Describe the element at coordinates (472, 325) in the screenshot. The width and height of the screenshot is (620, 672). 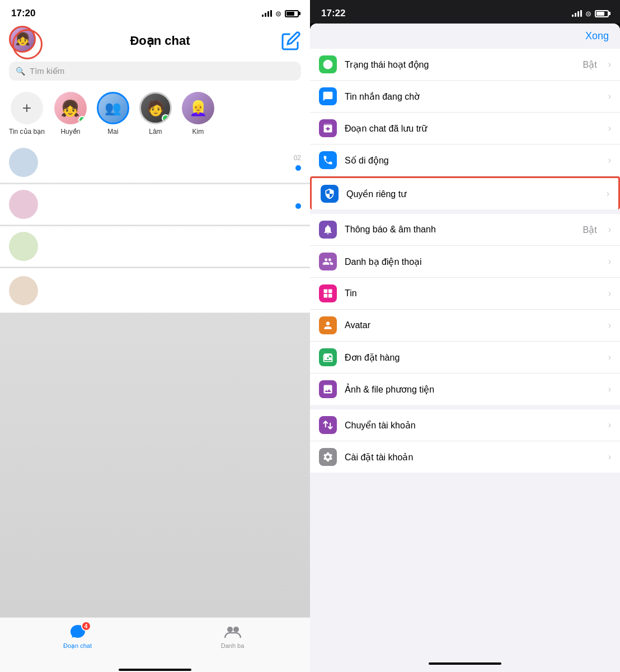
I see `avatar-label: Avatar` at that location.